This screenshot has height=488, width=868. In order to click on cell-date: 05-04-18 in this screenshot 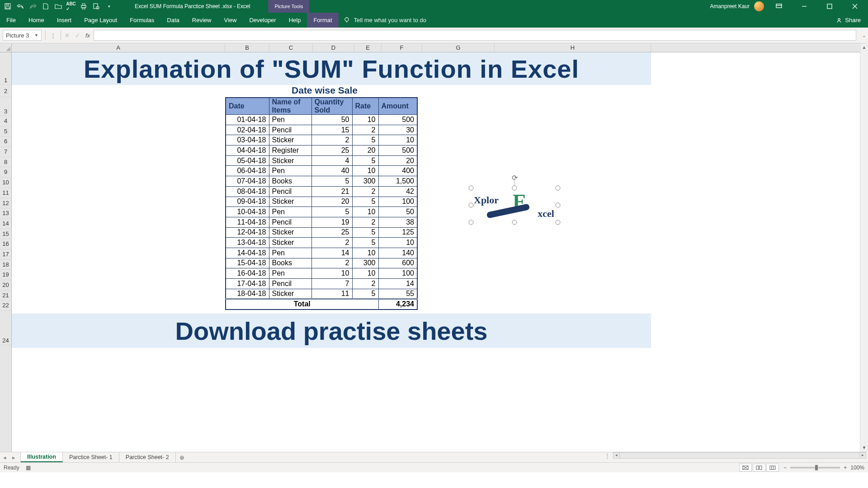, I will do `click(247, 161)`.